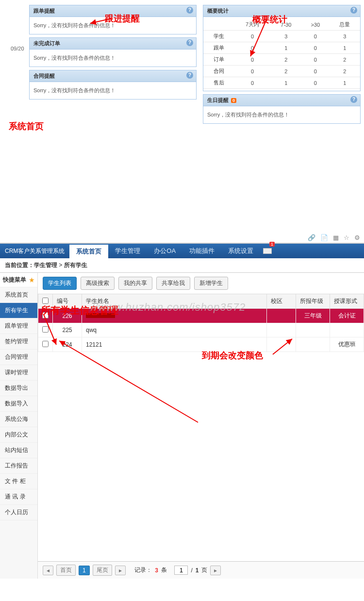 This screenshot has height=601, width=364. Describe the element at coordinates (60, 284) in the screenshot. I see `btn-student-list: 学生列表` at that location.